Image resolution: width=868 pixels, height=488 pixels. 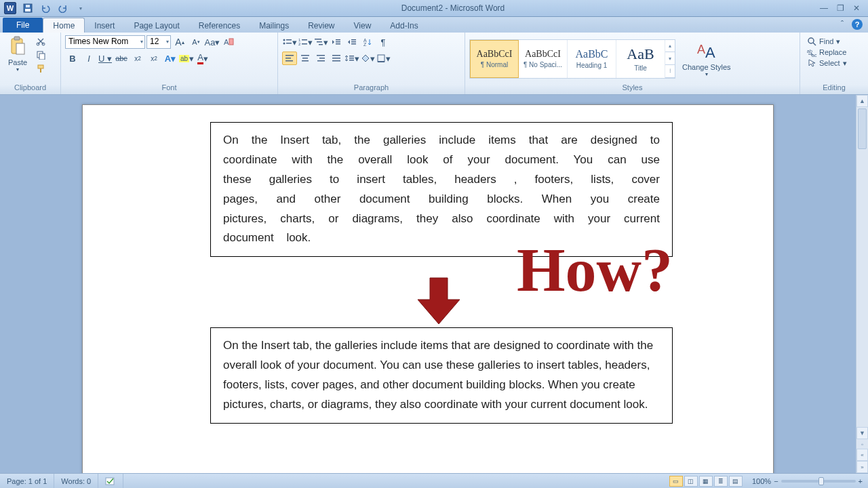 What do you see at coordinates (453, 8) in the screenshot?
I see `window-title: Document2 - Microsoft Word` at bounding box center [453, 8].